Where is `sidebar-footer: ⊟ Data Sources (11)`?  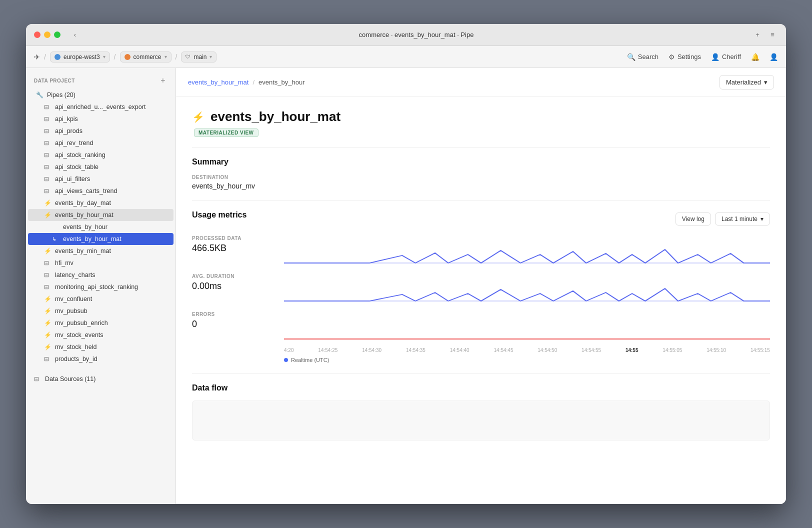
sidebar-footer: ⊟ Data Sources (11) is located at coordinates (101, 379).